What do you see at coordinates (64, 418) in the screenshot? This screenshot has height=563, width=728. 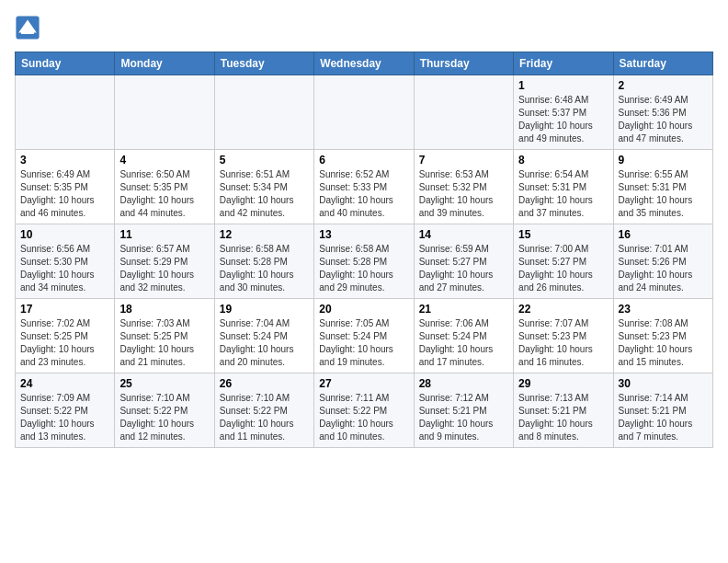 I see `day-info: Sunrise: 7:09 AM Sunset: 5:22 PM Dayligh…` at bounding box center [64, 418].